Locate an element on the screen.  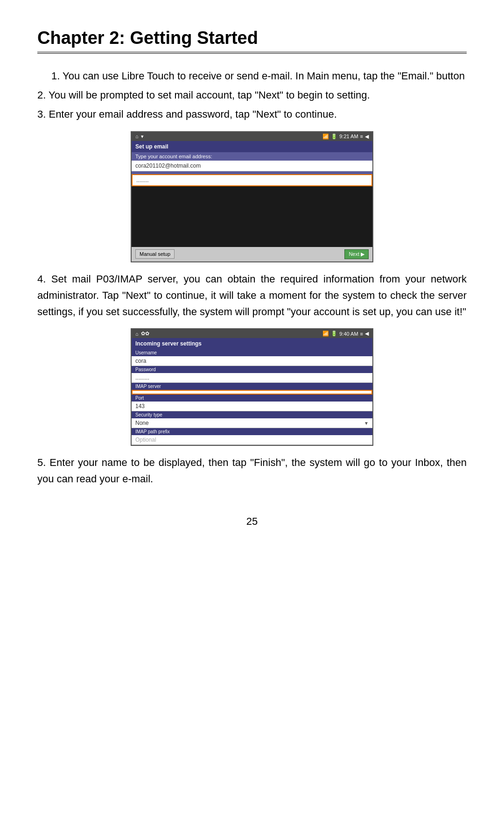
step1-text: 1. You can use Libre Touch to receive or… is located at coordinates (252, 76).